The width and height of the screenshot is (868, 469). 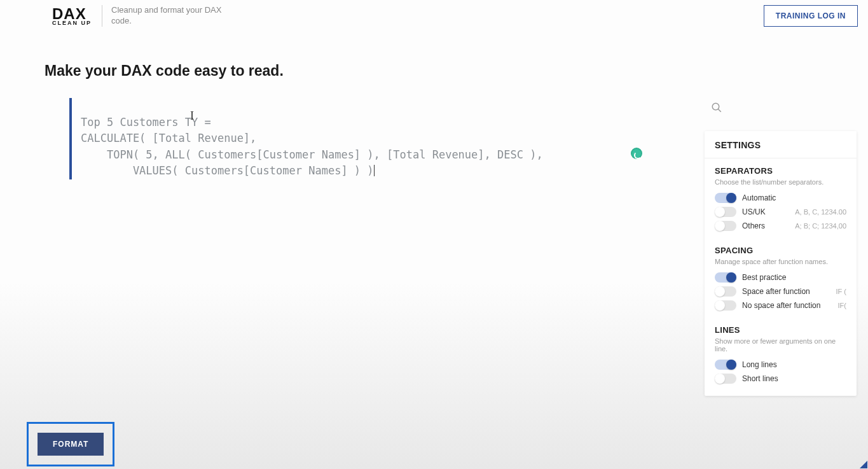 What do you see at coordinates (726, 226) in the screenshot?
I see `toggle-separators-others` at bounding box center [726, 226].